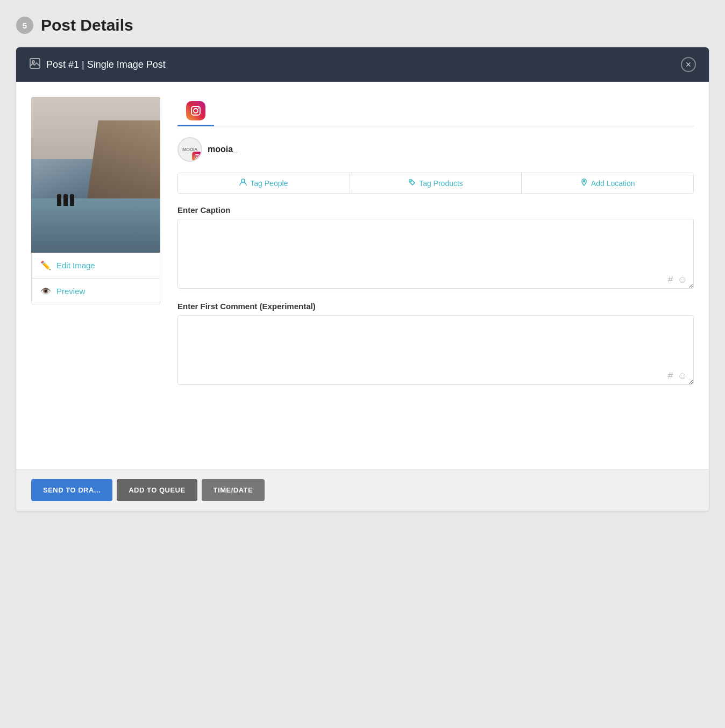 The width and height of the screenshot is (725, 728). Describe the element at coordinates (678, 280) in the screenshot. I see `caption-toolbar: # ☺` at that location.